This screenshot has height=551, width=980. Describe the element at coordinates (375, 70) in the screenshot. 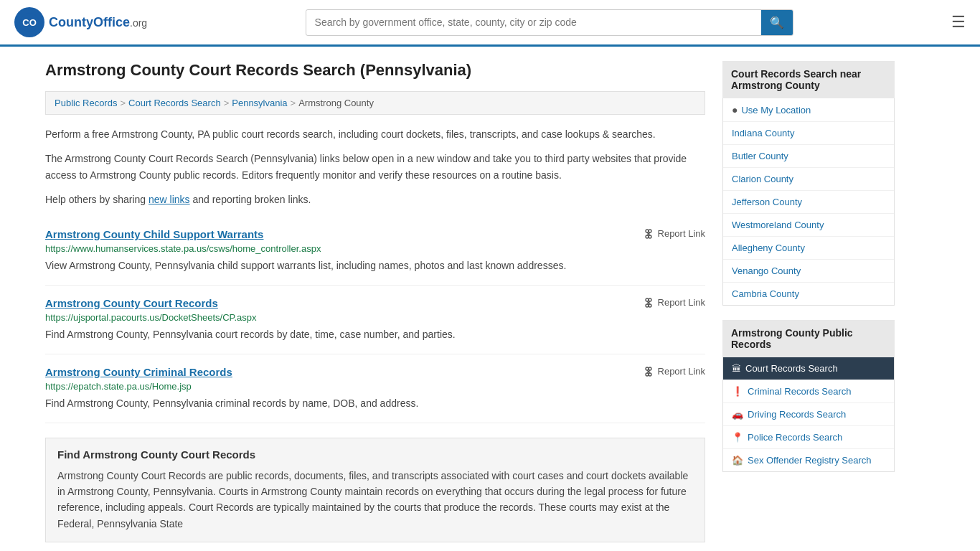

I see `page-title: Armstrong County Court Records Search (P…` at that location.